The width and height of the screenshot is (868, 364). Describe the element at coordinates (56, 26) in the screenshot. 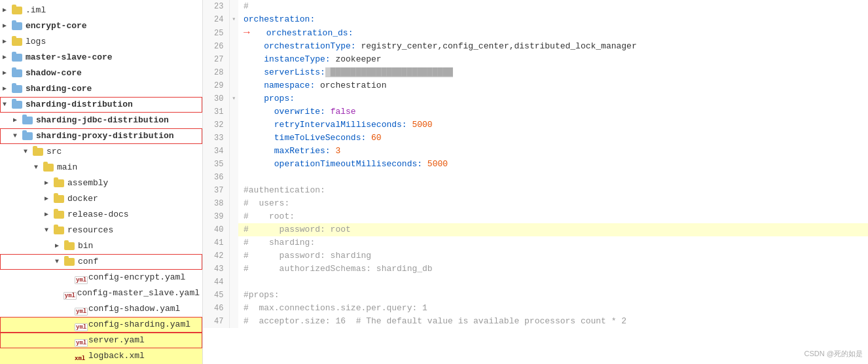

I see `tree-label: encrypt-core` at that location.